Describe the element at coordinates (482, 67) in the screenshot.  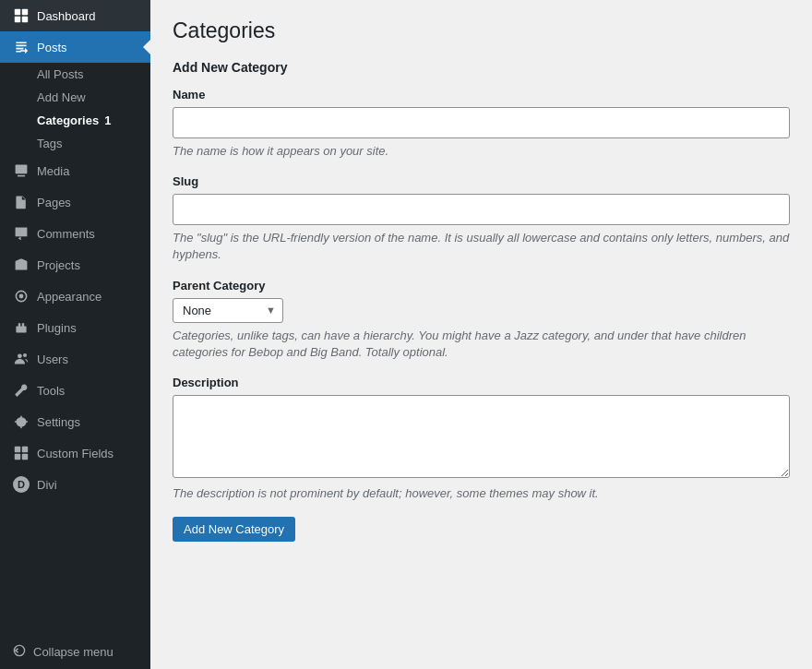
I see `section-title: Add New Category` at that location.